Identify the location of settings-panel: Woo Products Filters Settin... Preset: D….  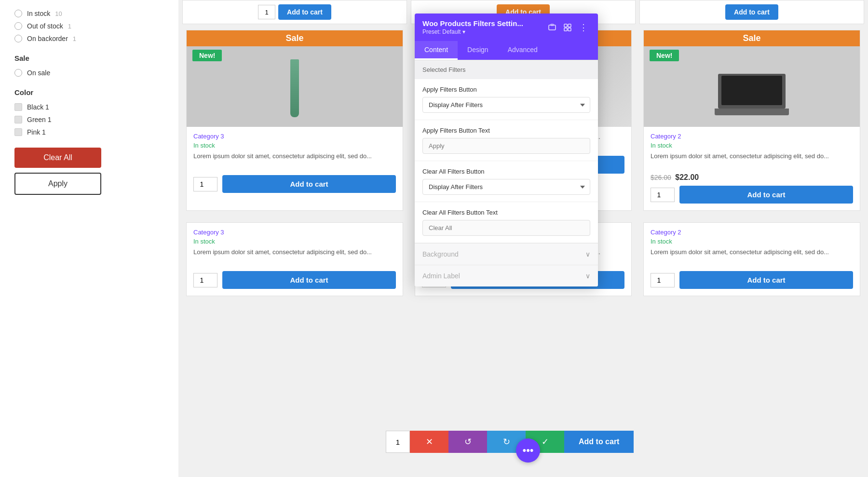
(506, 150).